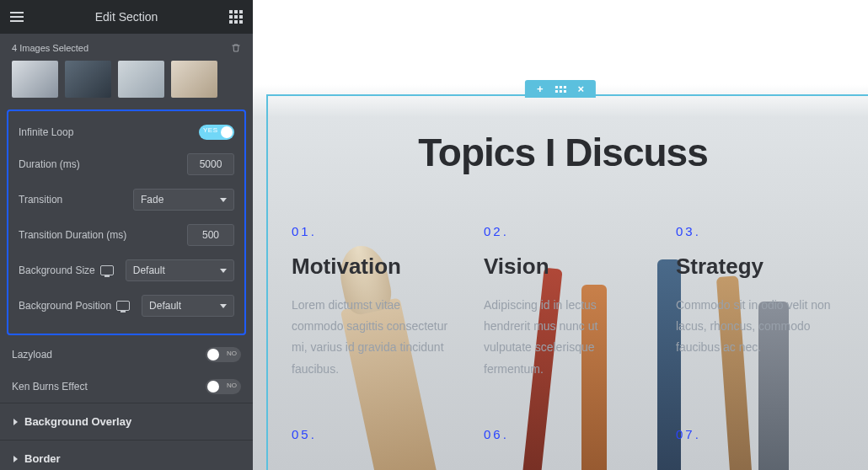 The image size is (868, 470). Describe the element at coordinates (126, 455) in the screenshot. I see `border-accordion: Border` at that location.